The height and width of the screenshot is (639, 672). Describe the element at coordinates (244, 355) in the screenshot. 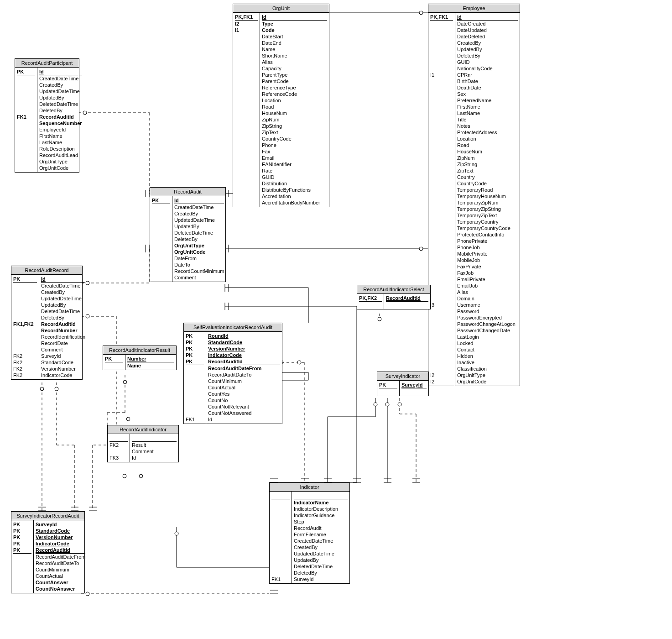

I see `pk-name: IndicatorCode` at that location.